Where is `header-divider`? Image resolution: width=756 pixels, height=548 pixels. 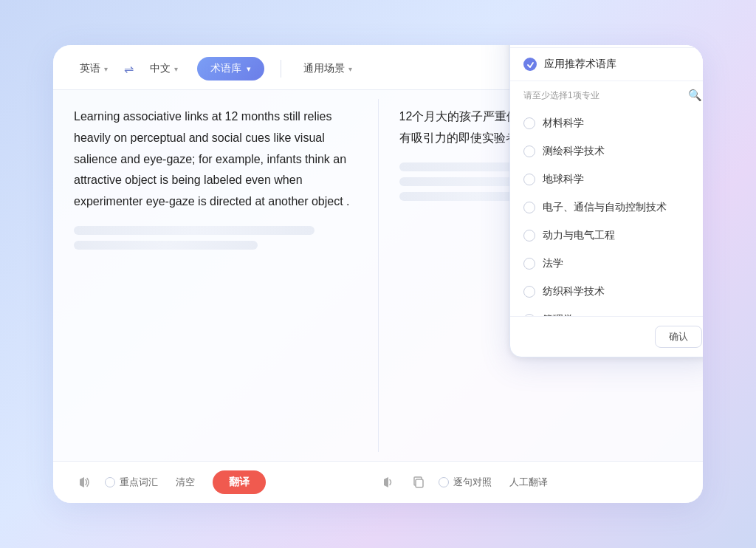
header-divider is located at coordinates (281, 69).